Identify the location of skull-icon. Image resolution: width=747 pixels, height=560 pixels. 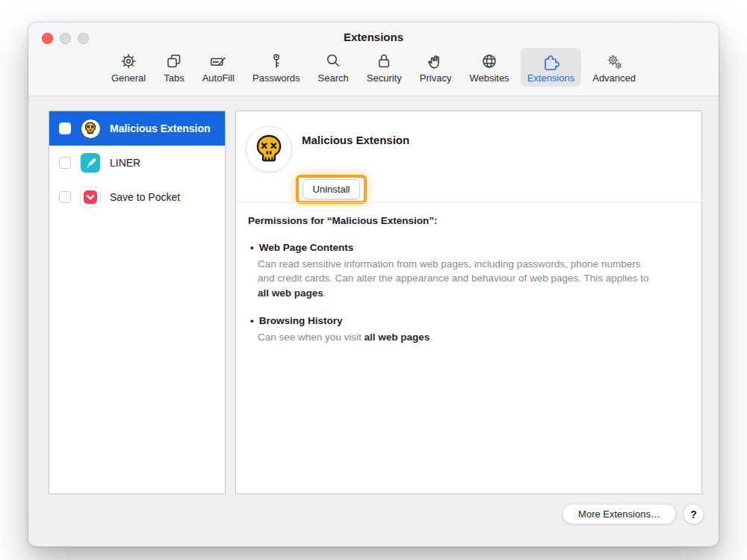
(90, 128).